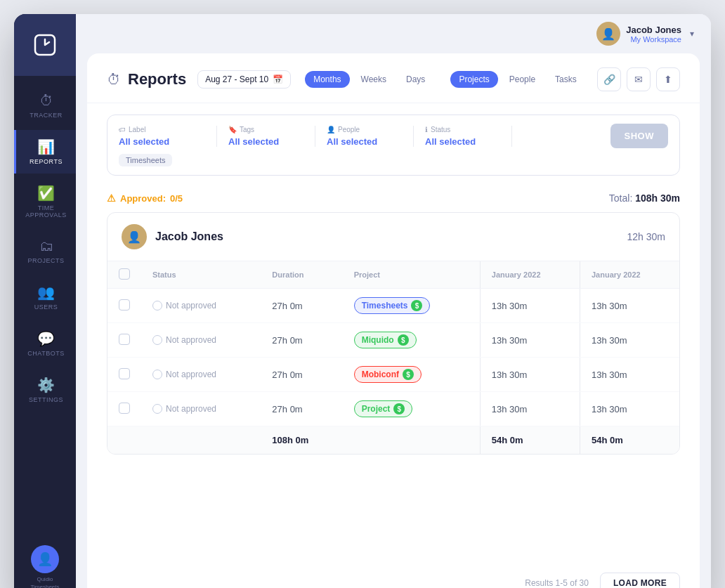 The width and height of the screenshot is (725, 588). I want to click on row-project: Miquido $, so click(412, 340).